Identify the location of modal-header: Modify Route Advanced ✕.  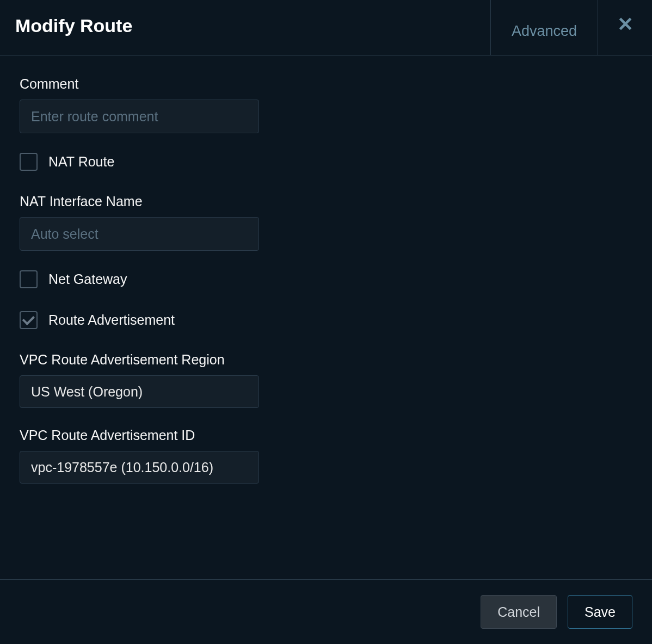
(326, 28).